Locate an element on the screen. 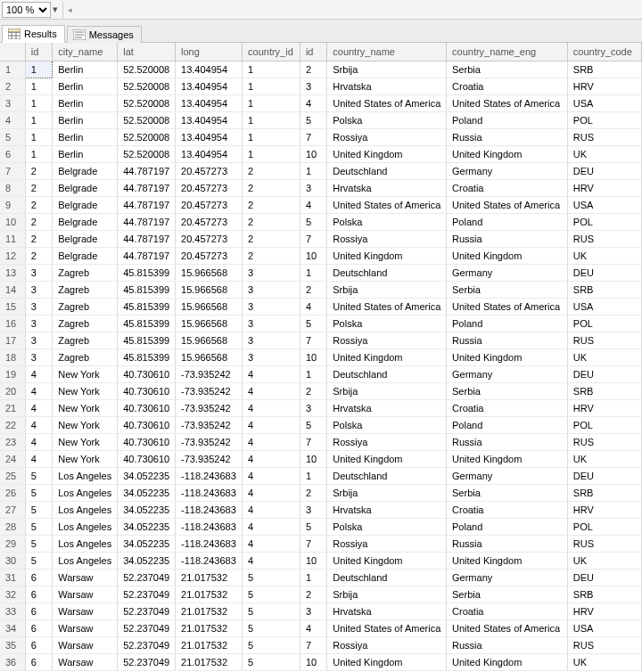 Image resolution: width=642 pixels, height=672 pixels. cell: Croatia is located at coordinates (507, 86).